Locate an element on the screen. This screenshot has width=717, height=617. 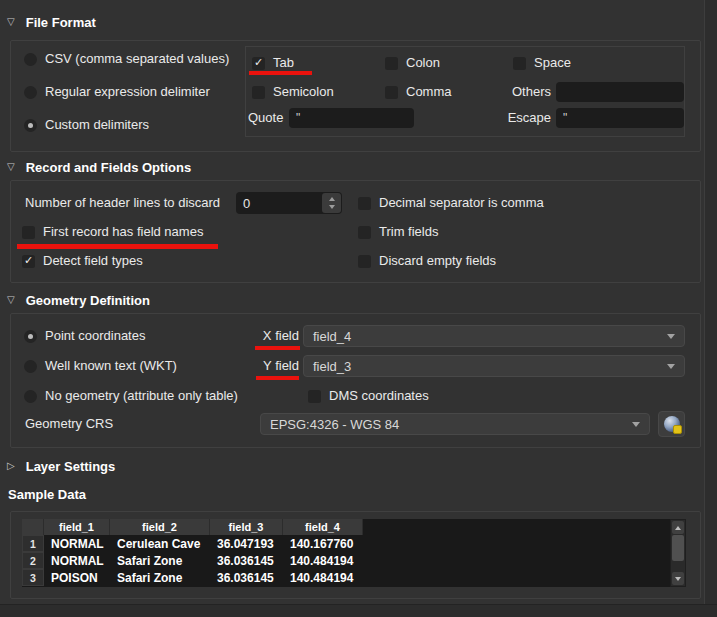
detect-types-checkbox-row: ✓ Detect field types is located at coordinates (82, 261).